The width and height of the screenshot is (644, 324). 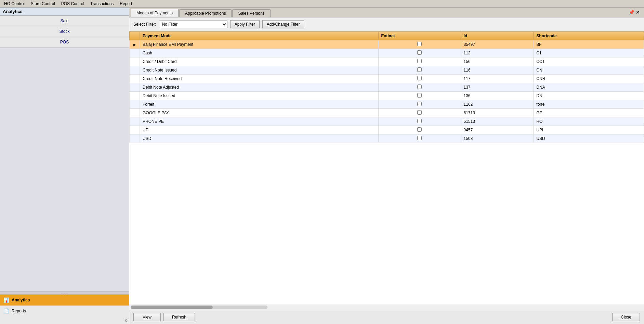 What do you see at coordinates (200, 12) in the screenshot?
I see `tabs-container: Modes of Payments Applicable Promotions …` at bounding box center [200, 12].